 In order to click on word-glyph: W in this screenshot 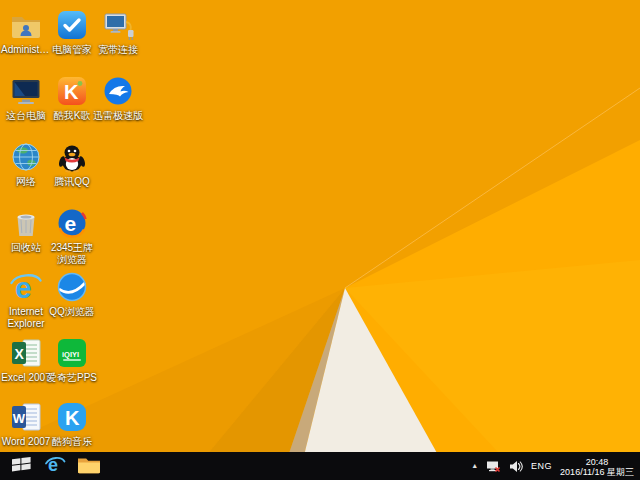, I will do `click(20, 418)`.